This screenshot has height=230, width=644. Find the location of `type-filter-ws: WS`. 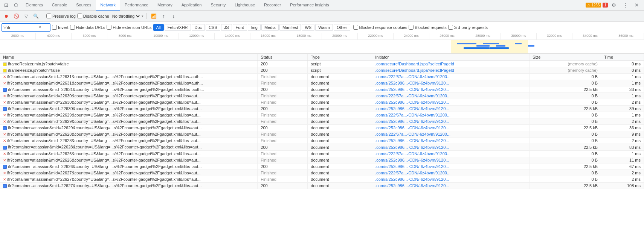

type-filter-ws: WS is located at coordinates (308, 27).